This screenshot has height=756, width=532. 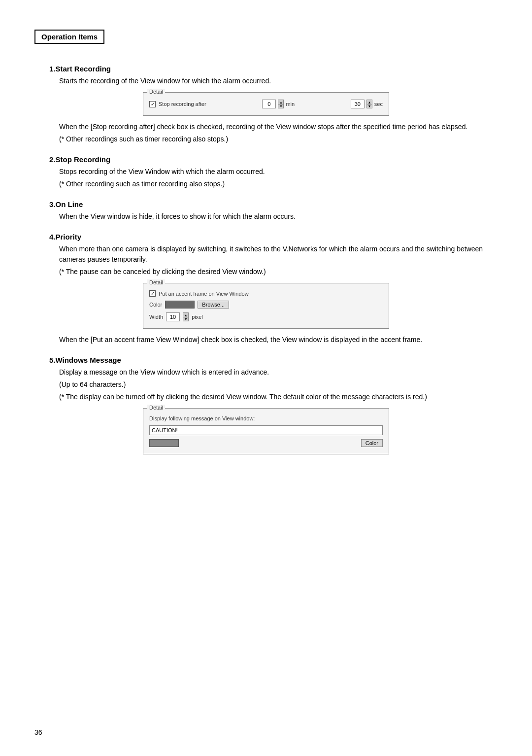 What do you see at coordinates (266, 104) in the screenshot?
I see `start-recording-detail-row: ✓ Stop recording after 0 ▲ ▼ min 30 ▲ ▼ …` at bounding box center [266, 104].